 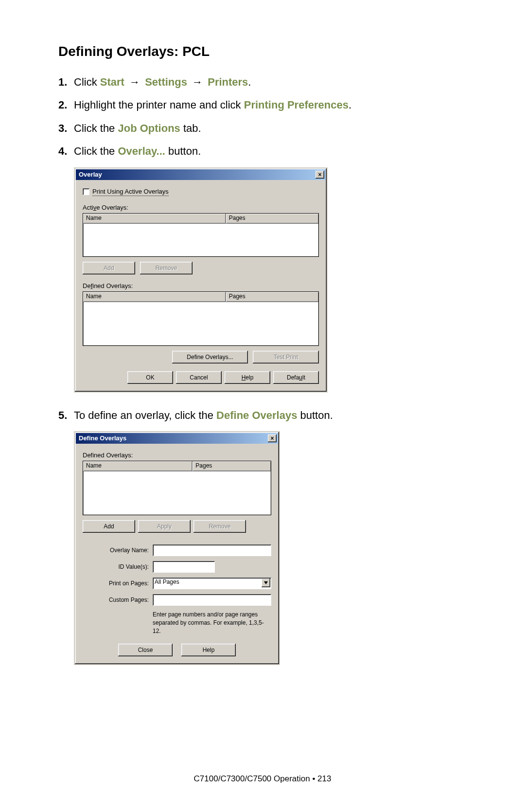 What do you see at coordinates (201, 192) in the screenshot?
I see `print-using-active-overlays-row: Print Using Active Overlays` at bounding box center [201, 192].